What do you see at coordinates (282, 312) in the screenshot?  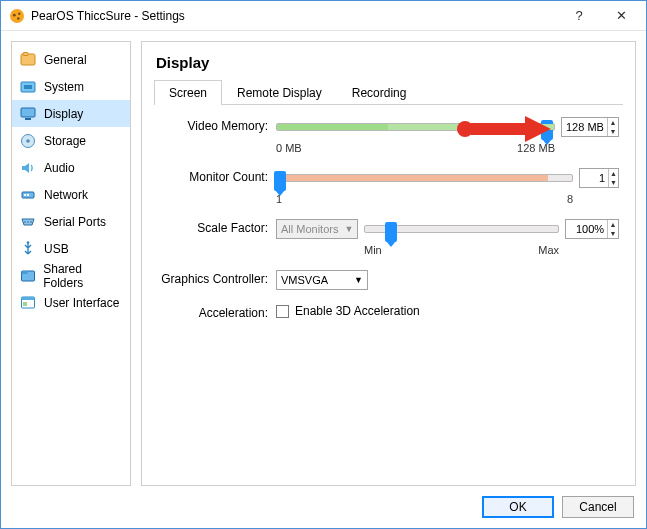 I see `enable-3d-checkbox` at bounding box center [282, 312].